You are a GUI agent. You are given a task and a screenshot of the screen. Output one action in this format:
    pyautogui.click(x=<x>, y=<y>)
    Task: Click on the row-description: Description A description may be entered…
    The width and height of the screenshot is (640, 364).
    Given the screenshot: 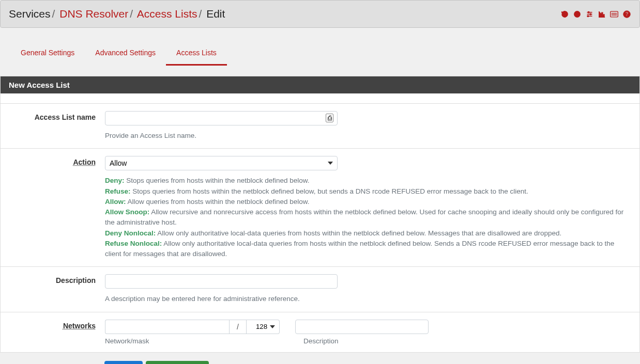 What is the action you would take?
    pyautogui.click(x=320, y=289)
    